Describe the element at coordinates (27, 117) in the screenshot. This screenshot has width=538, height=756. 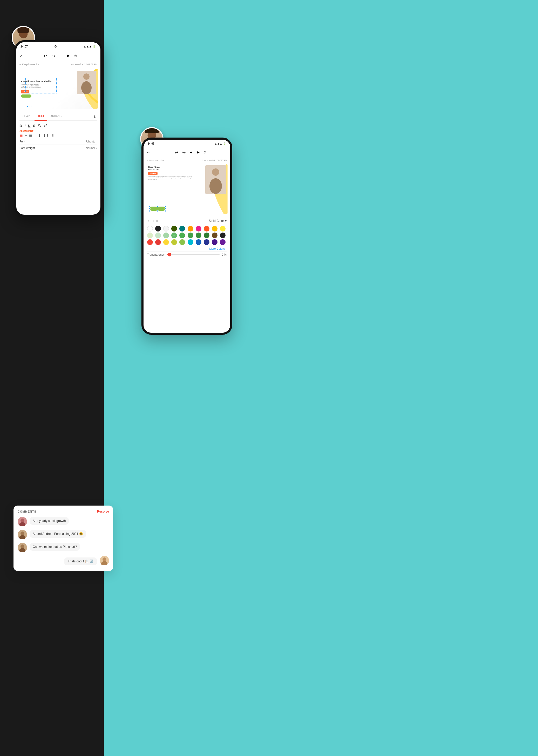
I see `tab-shape: SHAPE` at that location.